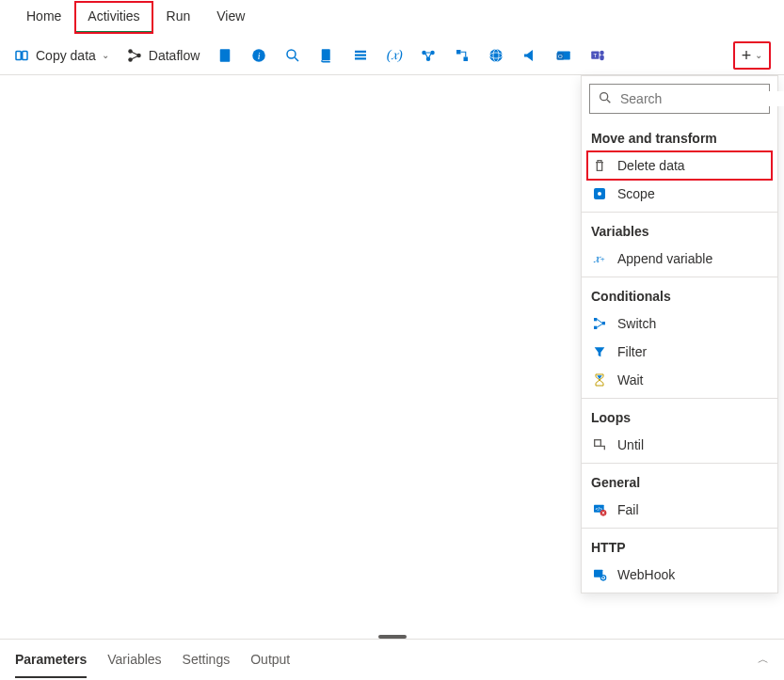 The width and height of the screenshot is (784, 680). What do you see at coordinates (651, 166) in the screenshot?
I see `item-label: Delete data` at bounding box center [651, 166].